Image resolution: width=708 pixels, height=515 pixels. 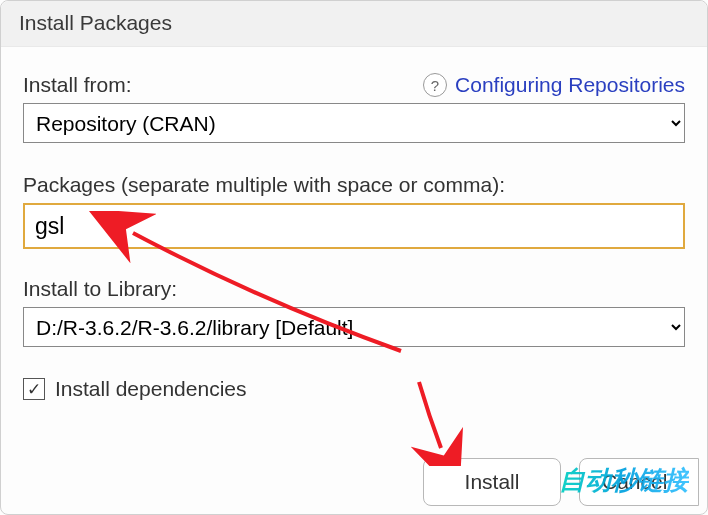 What do you see at coordinates (554, 85) in the screenshot?
I see `help-area: ? Configuring Repositories` at bounding box center [554, 85].